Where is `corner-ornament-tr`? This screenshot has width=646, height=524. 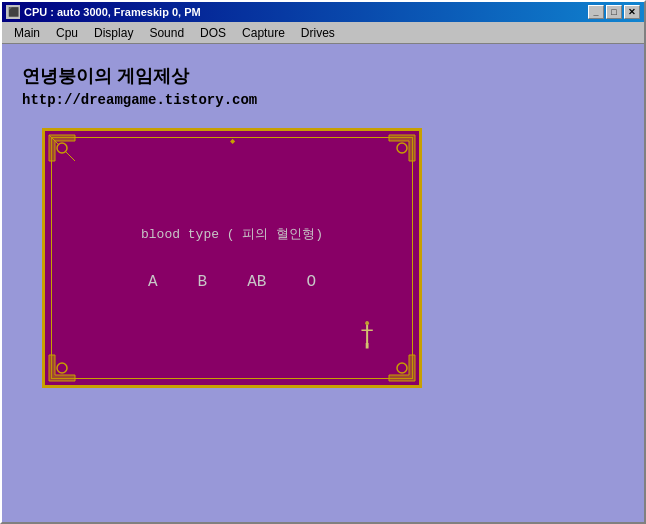
corner-ornament-tr is located at coordinates (402, 148).